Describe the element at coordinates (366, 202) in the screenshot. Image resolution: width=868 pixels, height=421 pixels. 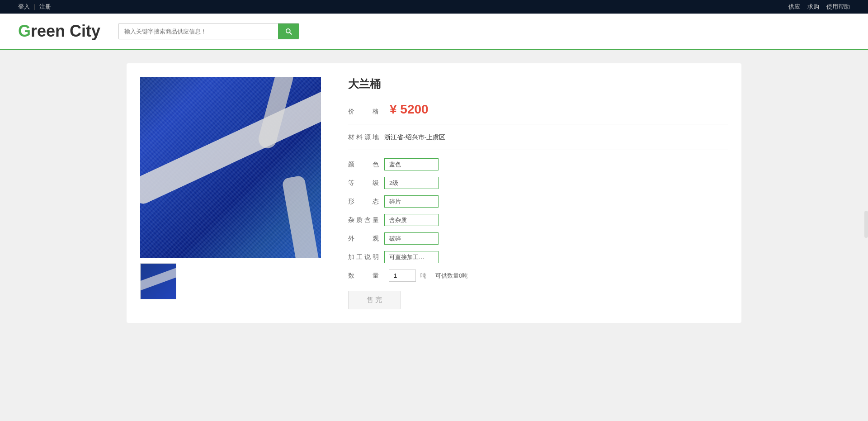
I see `attr-label-2: 形 态` at that location.